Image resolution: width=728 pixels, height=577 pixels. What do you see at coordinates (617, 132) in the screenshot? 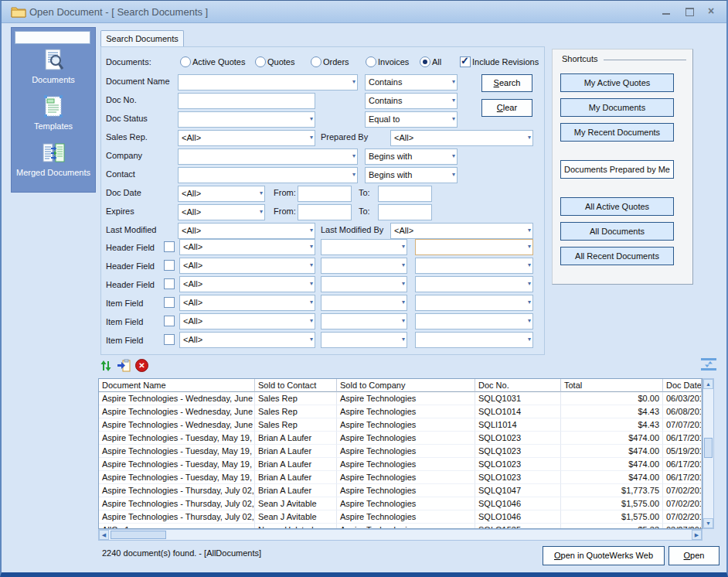
I see `my-recent-documents-button: My Recent Documents` at bounding box center [617, 132].